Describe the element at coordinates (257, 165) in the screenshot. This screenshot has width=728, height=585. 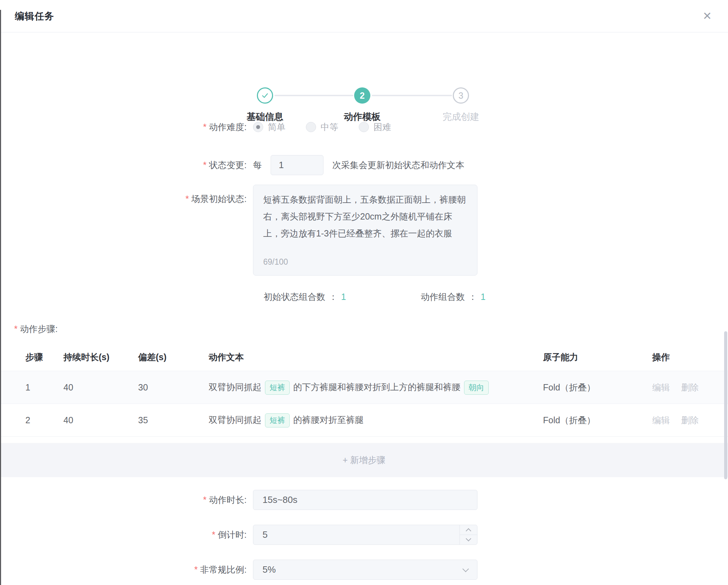
I see `state-change-prefix: 每` at that location.